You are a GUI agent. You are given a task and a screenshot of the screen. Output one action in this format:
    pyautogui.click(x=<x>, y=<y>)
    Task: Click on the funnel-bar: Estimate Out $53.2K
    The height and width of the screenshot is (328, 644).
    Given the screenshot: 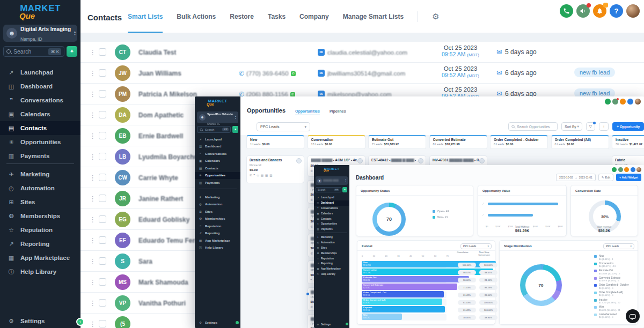 What is the action you would take?
    pyautogui.click(x=415, y=279)
    